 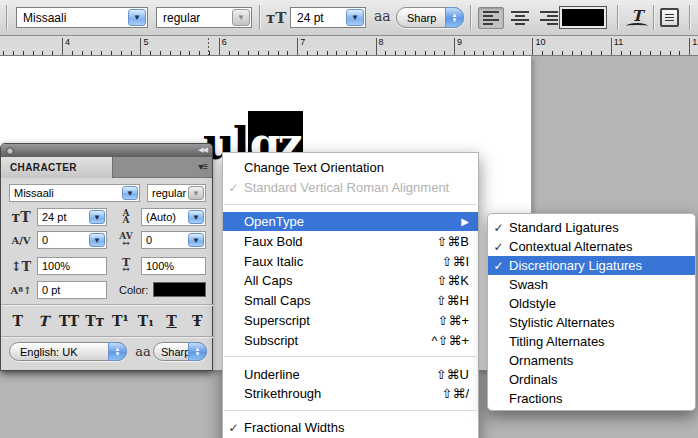 What do you see at coordinates (294, 428) in the screenshot?
I see `menu-item-label: Fractional Widths` at bounding box center [294, 428].